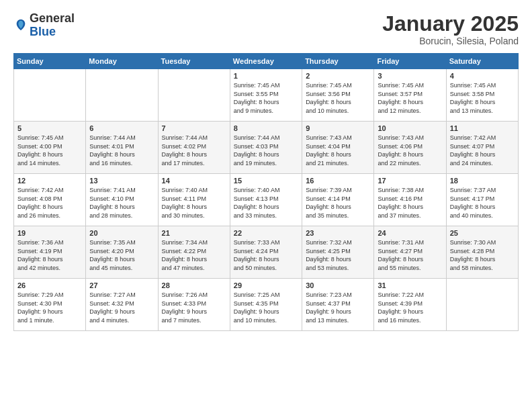 Image resolution: width=532 pixels, height=411 pixels. What do you see at coordinates (482, 233) in the screenshot?
I see `day-number: 25` at bounding box center [482, 233].